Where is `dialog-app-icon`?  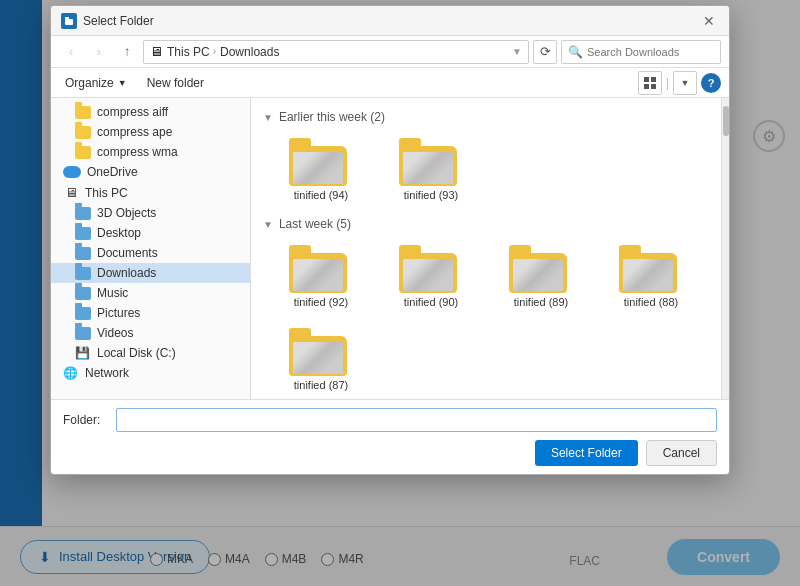
dialog-app-icon is located at coordinates (69, 21).